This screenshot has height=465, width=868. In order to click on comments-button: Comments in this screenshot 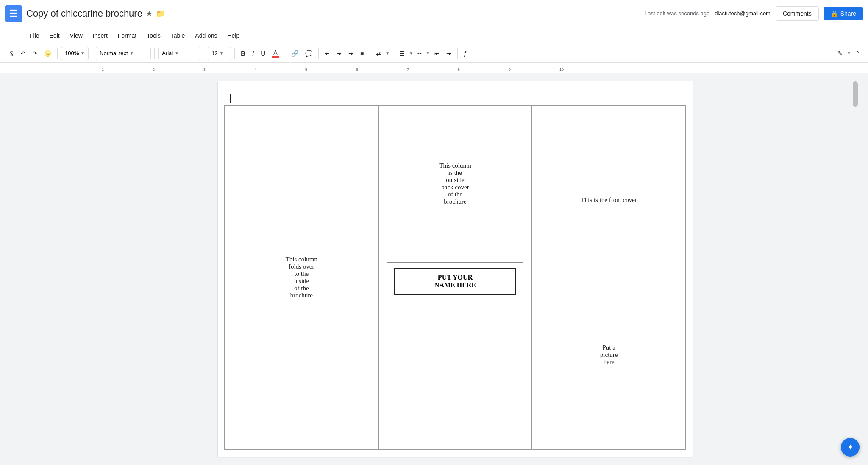, I will do `click(797, 14)`.